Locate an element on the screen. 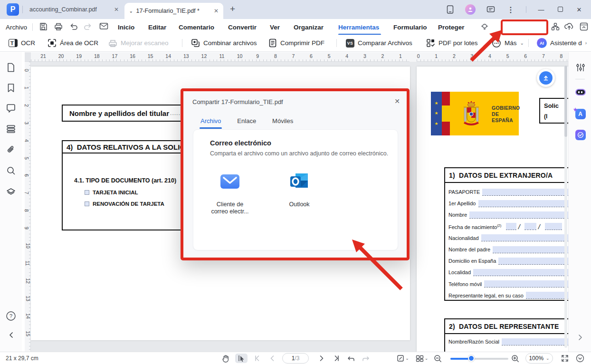 The image size is (591, 364). menu-formulario: Formulario is located at coordinates (410, 27).